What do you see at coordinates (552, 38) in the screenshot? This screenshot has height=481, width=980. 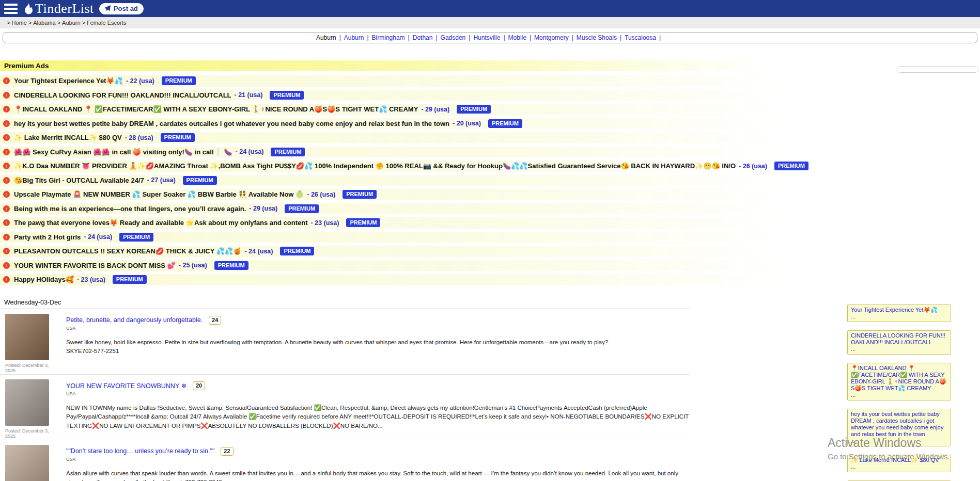 I see `city-link: Montgomery` at bounding box center [552, 38].